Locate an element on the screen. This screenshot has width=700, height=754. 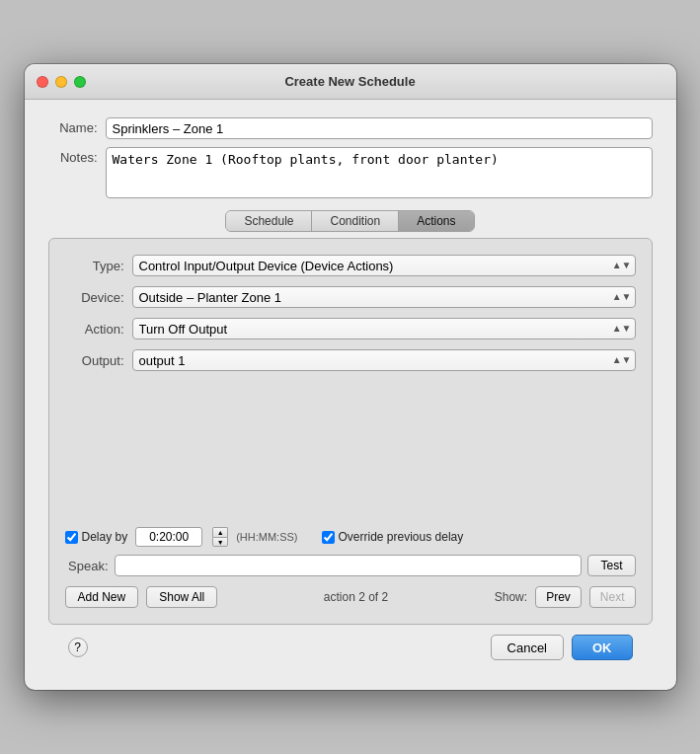
device-row: Device: Outside – Planter Zone 1 ▲▼ is located at coordinates (350, 297).